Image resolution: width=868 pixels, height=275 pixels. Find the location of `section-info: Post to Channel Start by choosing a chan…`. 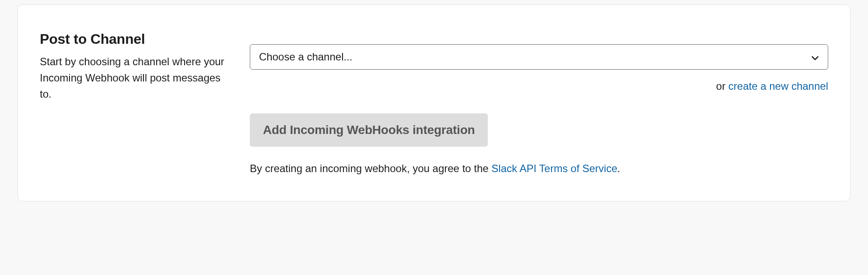

section-info: Post to Channel Start by choosing a chan… is located at coordinates (136, 67).